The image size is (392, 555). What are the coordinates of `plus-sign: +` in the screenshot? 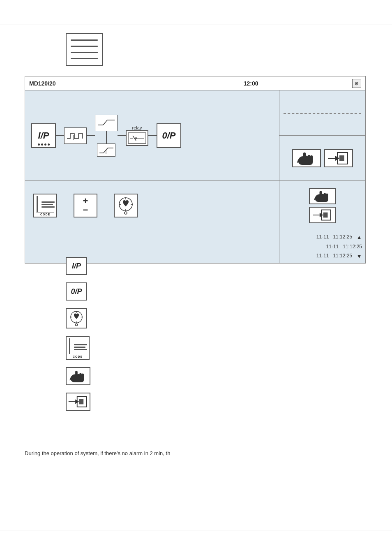 It's located at (85, 201).